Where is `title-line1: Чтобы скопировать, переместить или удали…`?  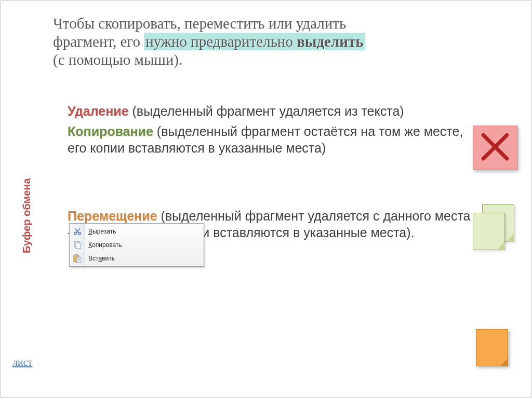 title-line1: Чтобы скопировать, переместить или удали… is located at coordinates (200, 23).